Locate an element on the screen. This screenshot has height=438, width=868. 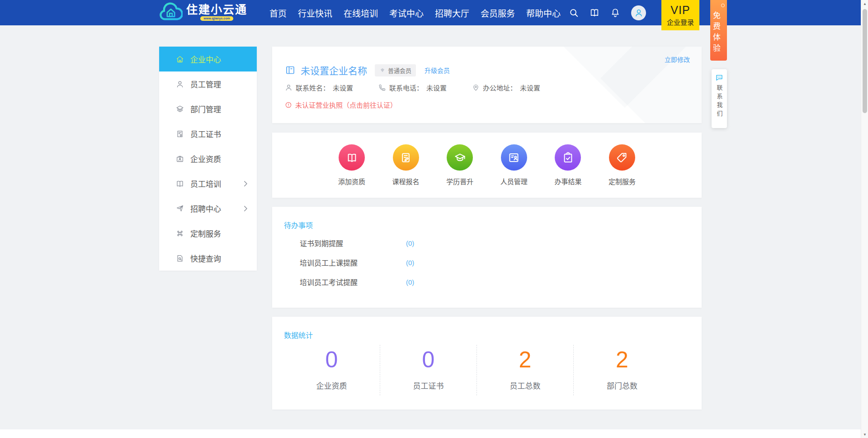
brand-logo: 住建小云通 www.qjianys.com is located at coordinates (203, 12).